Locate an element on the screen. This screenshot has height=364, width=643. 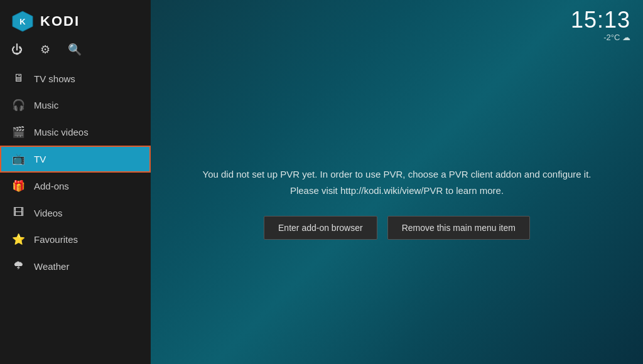
clock-time: 15:13 is located at coordinates (600, 20).